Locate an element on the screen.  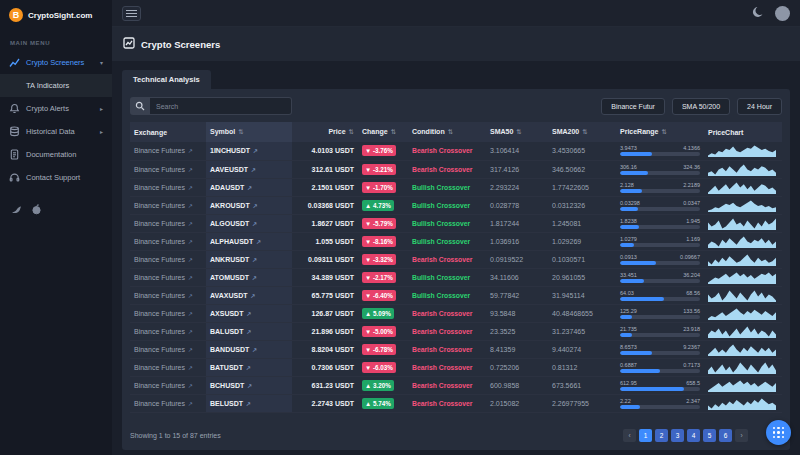
symbol-link: AVAXUSDT is located at coordinates (228, 296).